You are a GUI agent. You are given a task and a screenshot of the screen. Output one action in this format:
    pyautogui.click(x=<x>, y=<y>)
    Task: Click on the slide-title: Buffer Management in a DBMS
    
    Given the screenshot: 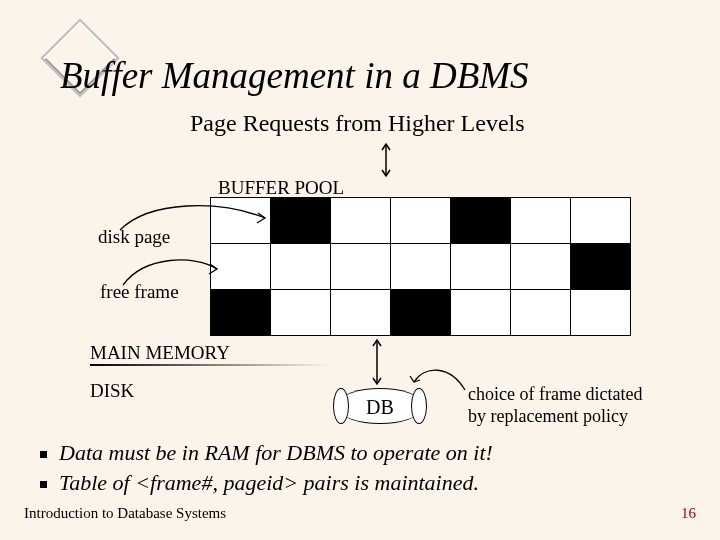 What is the action you would take?
    pyautogui.click(x=294, y=76)
    